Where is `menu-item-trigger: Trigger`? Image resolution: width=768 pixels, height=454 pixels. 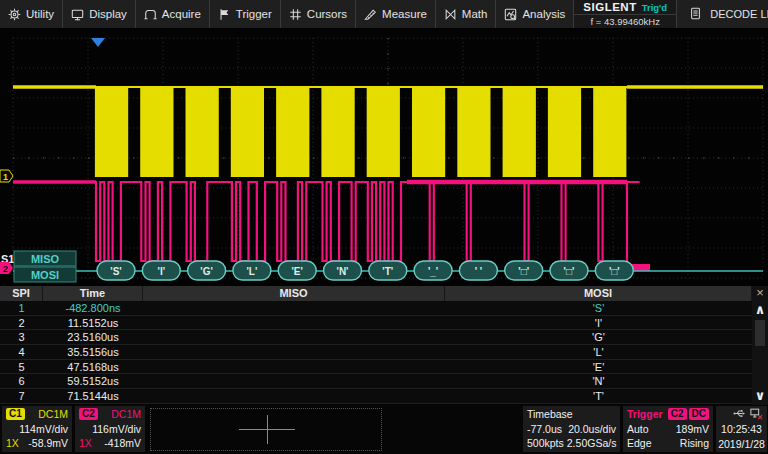 menu-item-trigger: Trigger is located at coordinates (246, 14).